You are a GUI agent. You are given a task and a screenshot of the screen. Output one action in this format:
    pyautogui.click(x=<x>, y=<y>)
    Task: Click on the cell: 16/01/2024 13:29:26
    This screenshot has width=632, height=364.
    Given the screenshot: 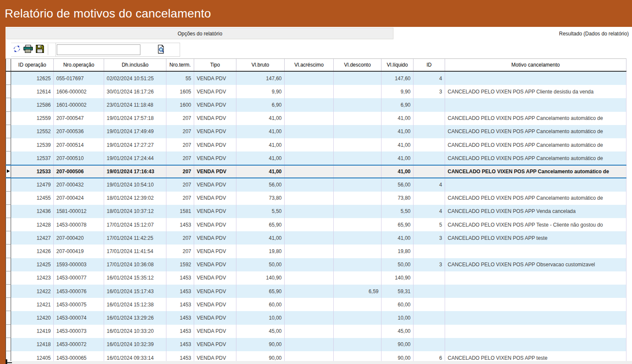 What is the action you would take?
    pyautogui.click(x=135, y=317)
    